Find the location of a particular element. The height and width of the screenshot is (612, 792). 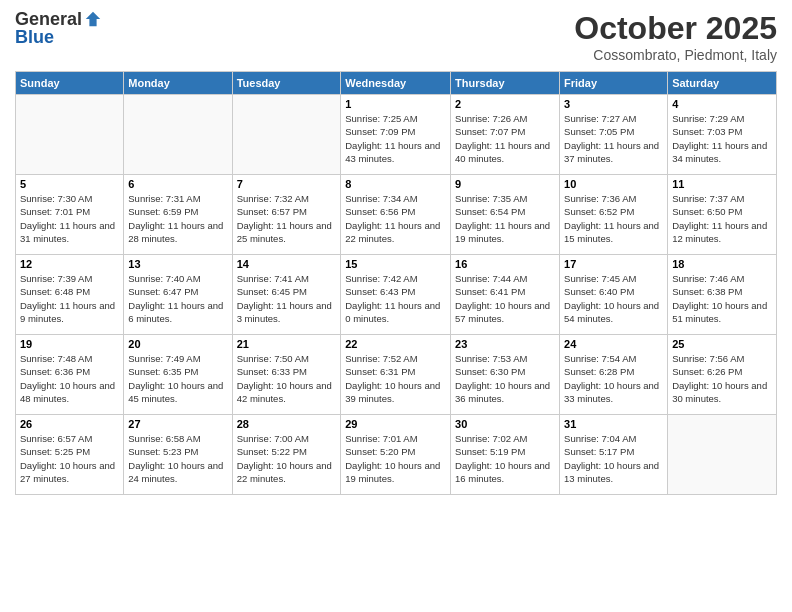

table-row: 4Sunrise: 7:29 AMSunset: 7:03 PMDaylight… is located at coordinates (722, 135).